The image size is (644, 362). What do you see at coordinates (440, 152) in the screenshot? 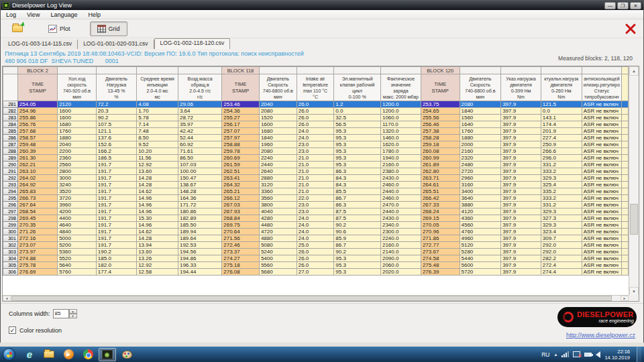
I see `grid-cell: 260.08` at bounding box center [440, 152].